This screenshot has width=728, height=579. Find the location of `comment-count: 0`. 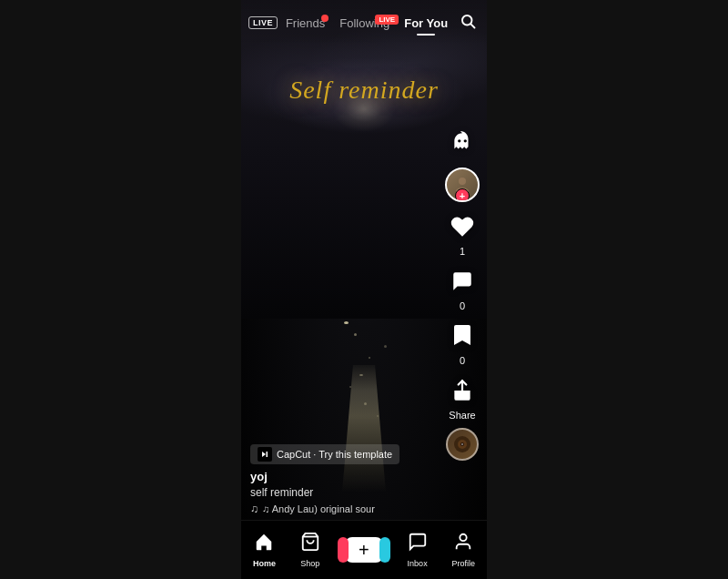

comment-count: 0 is located at coordinates (462, 306).